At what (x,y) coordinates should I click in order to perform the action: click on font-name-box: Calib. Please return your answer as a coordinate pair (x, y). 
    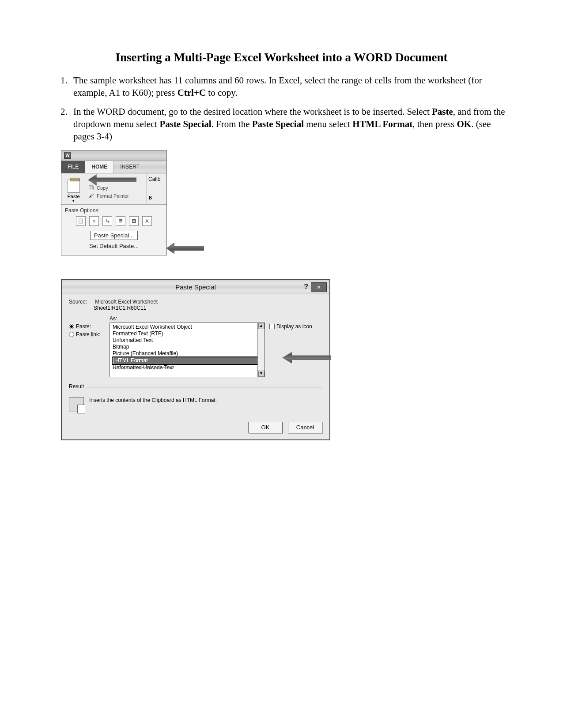
    Looking at the image, I should click on (156, 179).